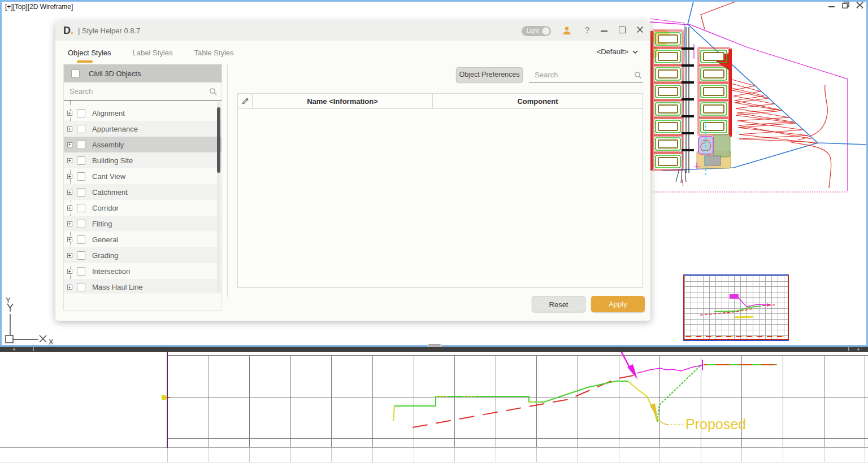 This screenshot has width=868, height=463. Describe the element at coordinates (118, 287) in the screenshot. I see `tree-item-label: Mass Haul Line` at that location.